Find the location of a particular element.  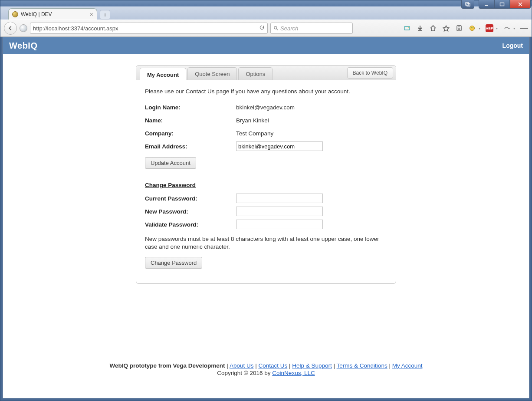

intro-post: page if you have any questions about you… is located at coordinates (282, 91).